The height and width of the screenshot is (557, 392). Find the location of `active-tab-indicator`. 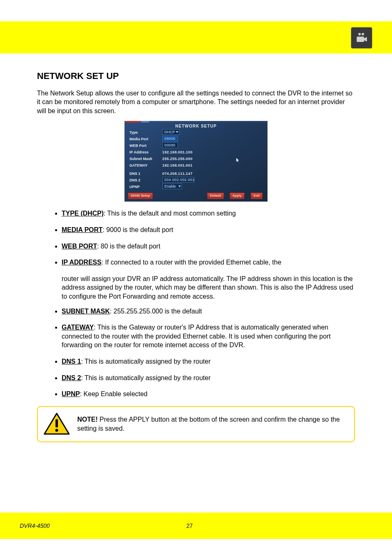

active-tab-indicator is located at coordinates (133, 122).